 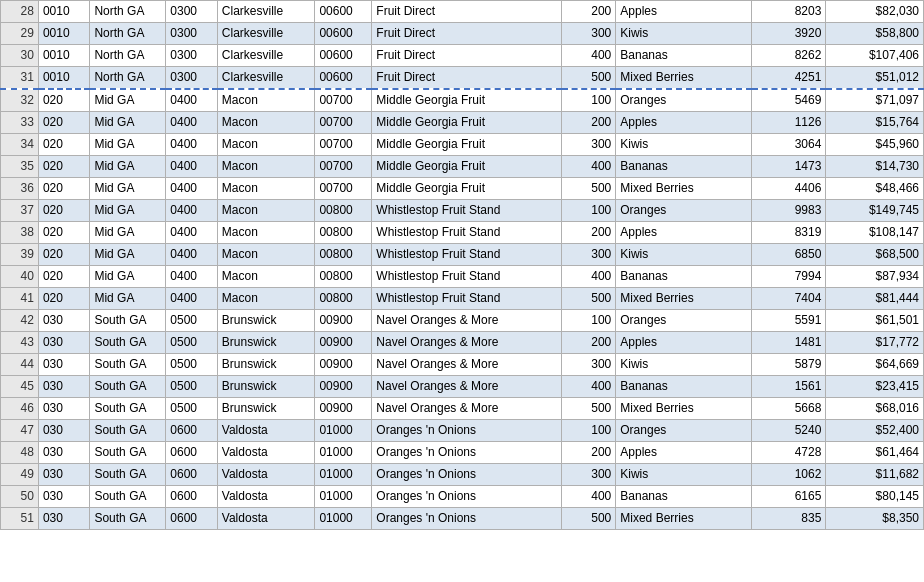 I want to click on table-cell: 28, so click(x=20, y=12).